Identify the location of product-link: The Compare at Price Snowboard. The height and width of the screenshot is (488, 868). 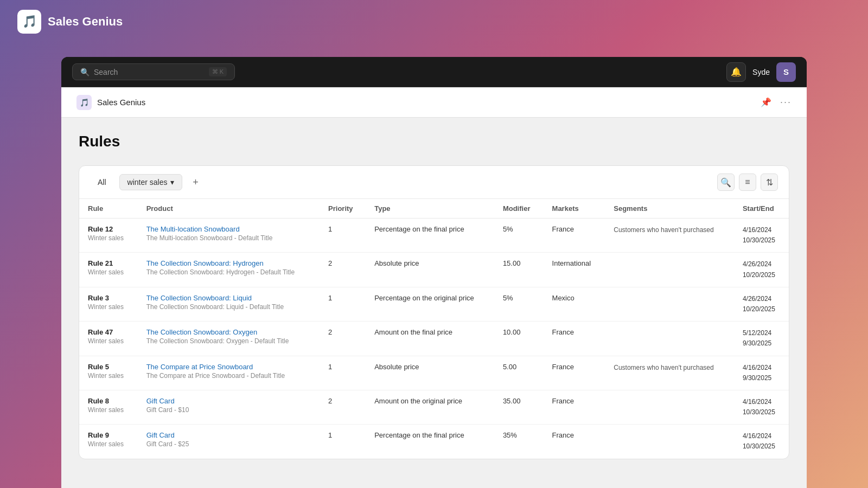
(200, 367).